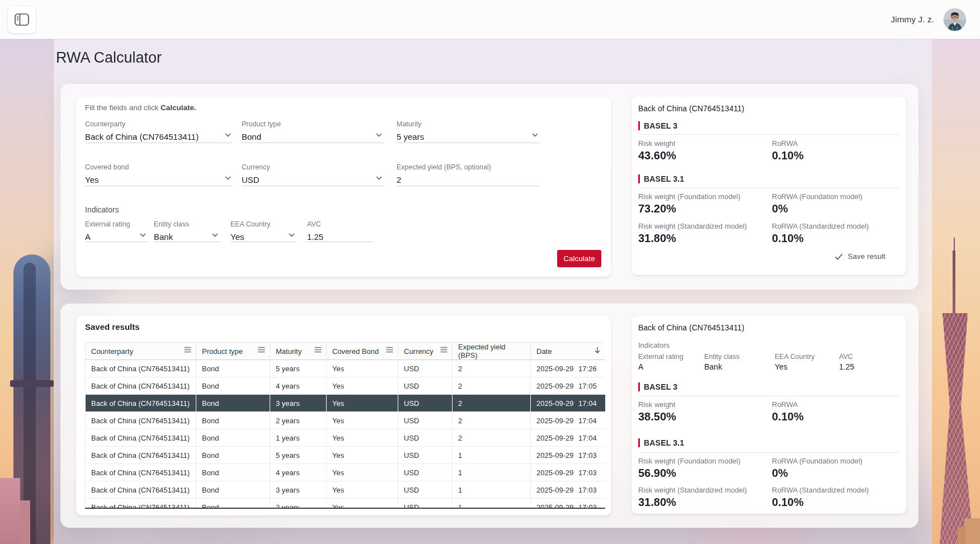 The image size is (980, 544). I want to click on metric-value: 43.60%, so click(703, 155).